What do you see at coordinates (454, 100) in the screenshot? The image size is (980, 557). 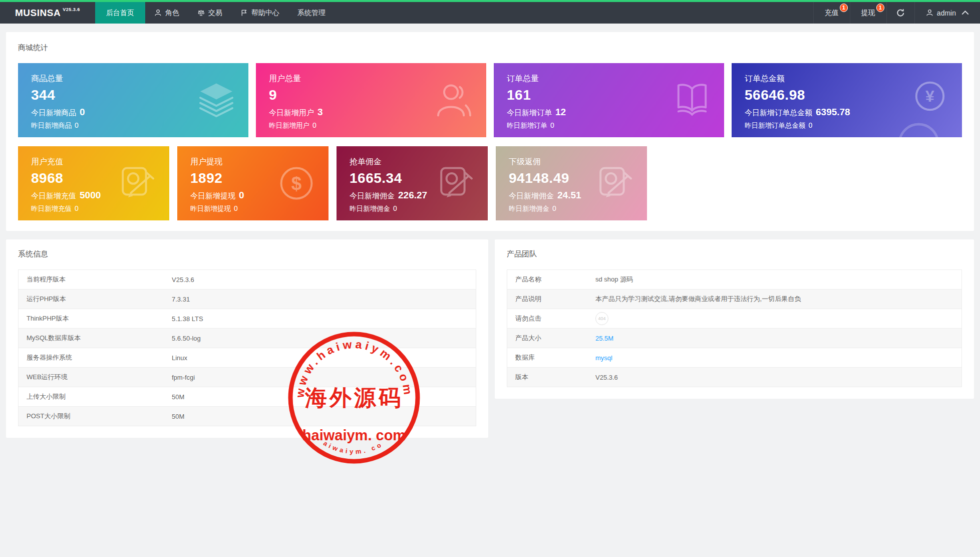 I see `user-icon` at bounding box center [454, 100].